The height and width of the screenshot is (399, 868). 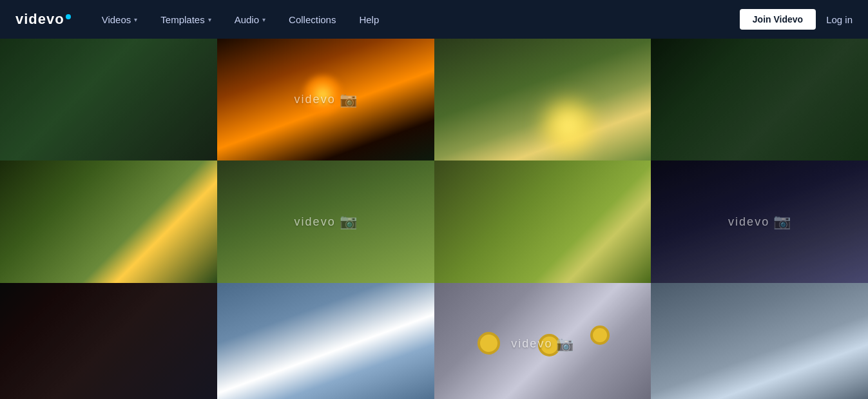 What do you see at coordinates (312, 19) in the screenshot?
I see `nav-collections: Collections` at bounding box center [312, 19].